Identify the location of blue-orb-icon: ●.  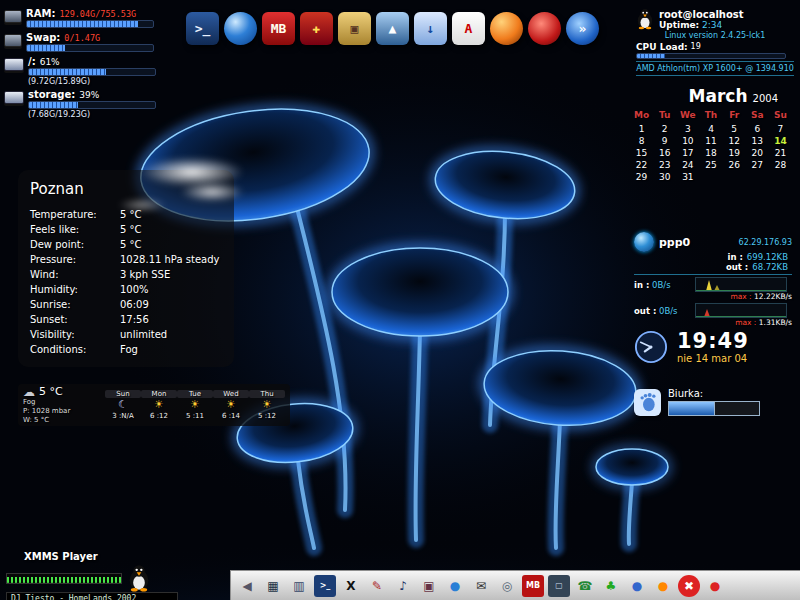
(637, 586).